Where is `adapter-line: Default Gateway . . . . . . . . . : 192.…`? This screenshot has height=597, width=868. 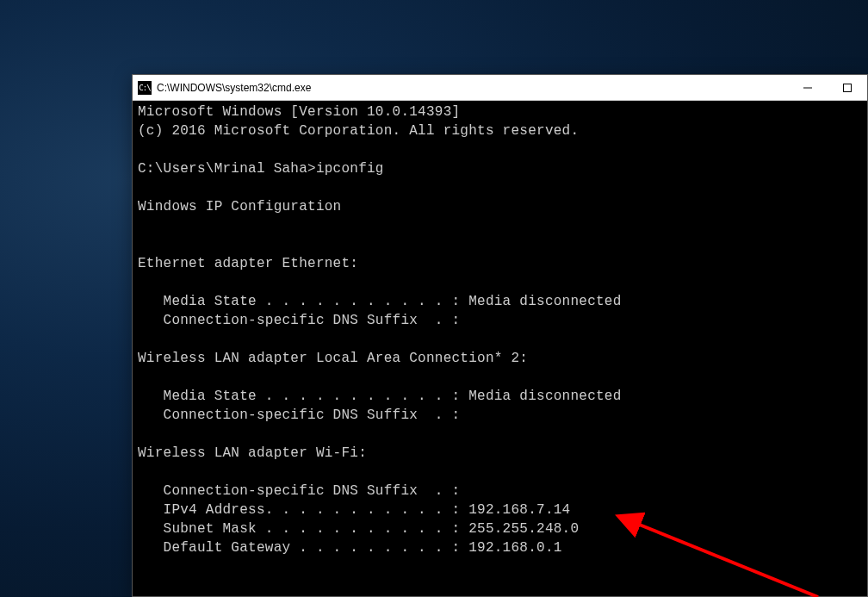 adapter-line: Default Gateway . . . . . . . . . : 192.… is located at coordinates (350, 548).